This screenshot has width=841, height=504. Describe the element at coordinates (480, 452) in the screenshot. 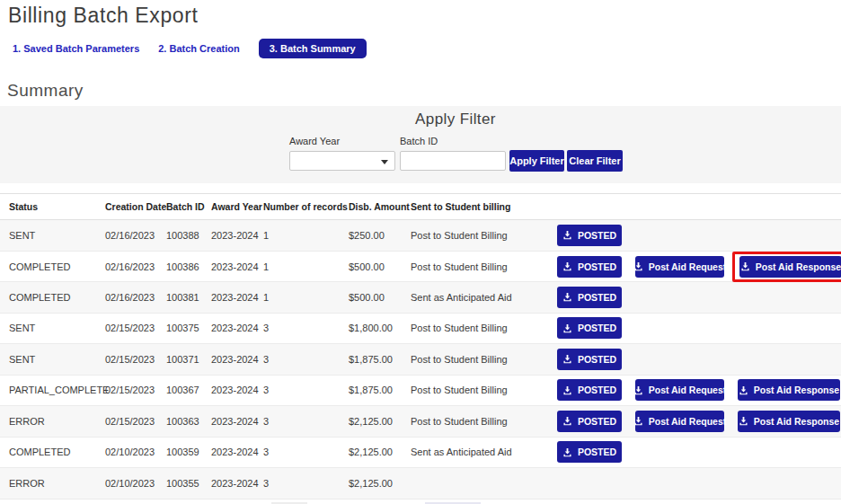

I see `cell-sent-to-billing: Sent as Anticipated Aid` at that location.